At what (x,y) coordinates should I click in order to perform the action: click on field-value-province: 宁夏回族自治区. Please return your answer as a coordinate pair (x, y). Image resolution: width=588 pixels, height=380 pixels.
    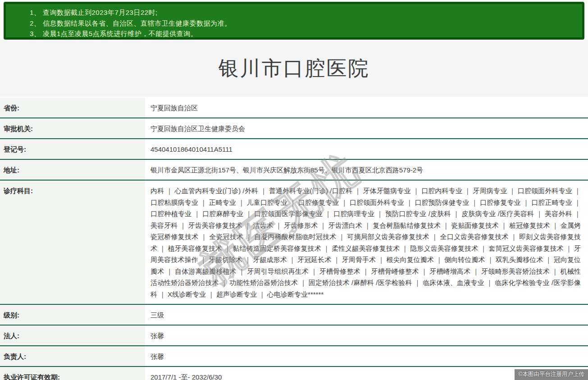
    Looking at the image, I should click on (367, 108).